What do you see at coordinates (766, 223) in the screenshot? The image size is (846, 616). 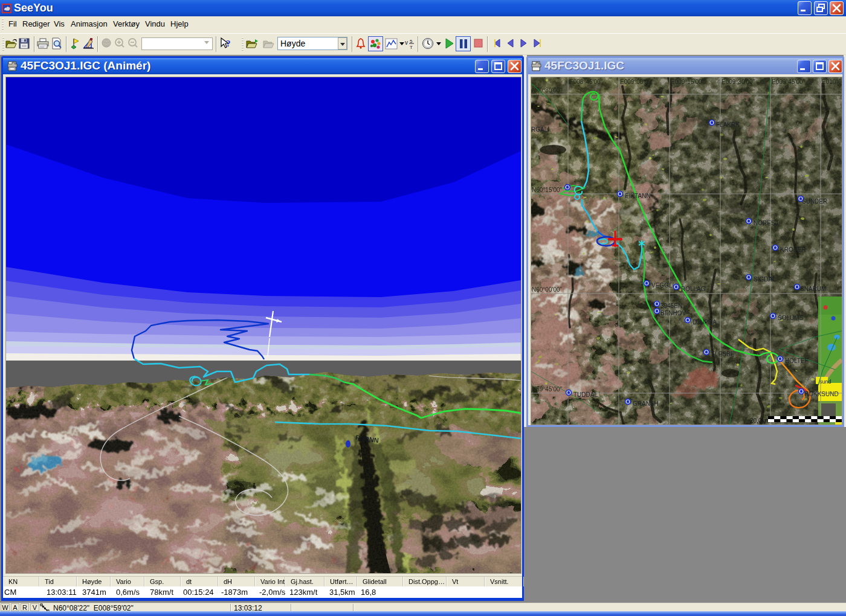 I see `svg-text: NORESJ` at bounding box center [766, 223].